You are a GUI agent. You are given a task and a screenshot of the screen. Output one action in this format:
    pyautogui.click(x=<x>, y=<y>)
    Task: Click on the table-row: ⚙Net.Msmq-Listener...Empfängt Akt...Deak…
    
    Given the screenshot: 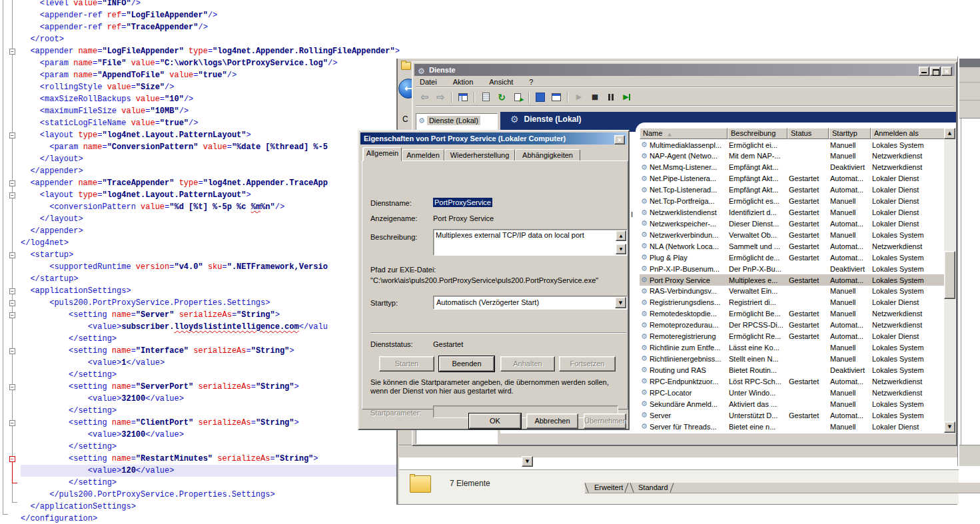 What is the action you would take?
    pyautogui.click(x=792, y=168)
    